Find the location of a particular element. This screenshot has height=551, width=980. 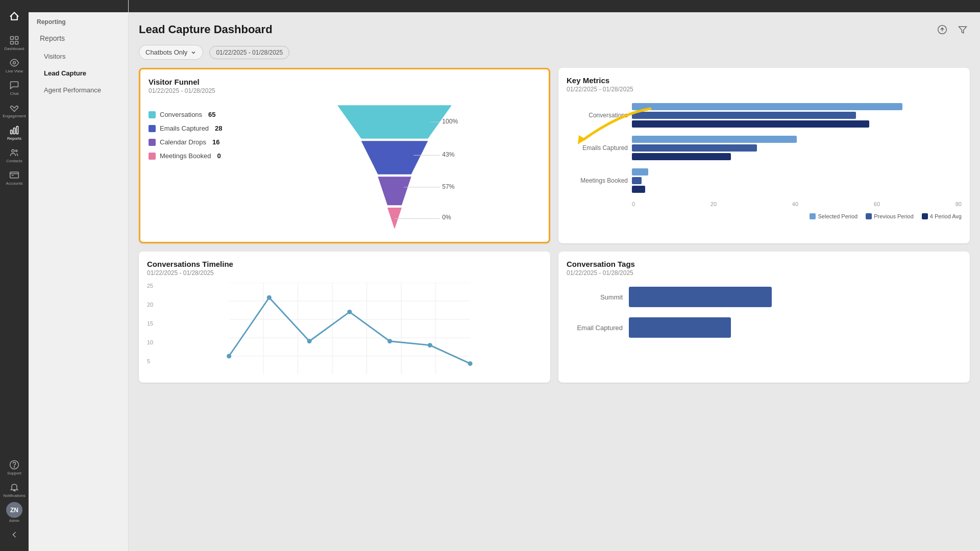

icon-navigation: Dashboard Live View Chat Engagement is located at coordinates (14, 276).